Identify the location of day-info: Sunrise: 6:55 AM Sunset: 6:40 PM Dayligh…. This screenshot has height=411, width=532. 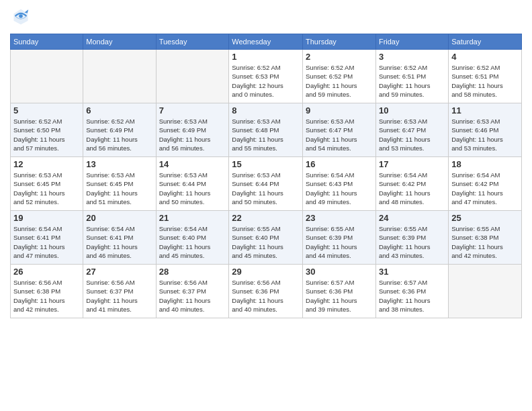
(266, 242).